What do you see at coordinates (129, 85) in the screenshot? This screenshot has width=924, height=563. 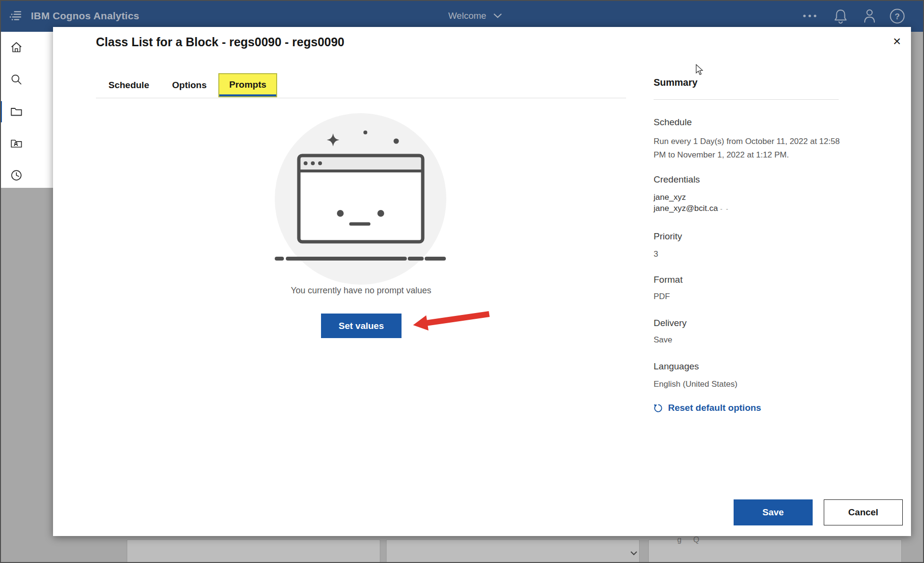 I see `tab-schedule: Schedule` at bounding box center [129, 85].